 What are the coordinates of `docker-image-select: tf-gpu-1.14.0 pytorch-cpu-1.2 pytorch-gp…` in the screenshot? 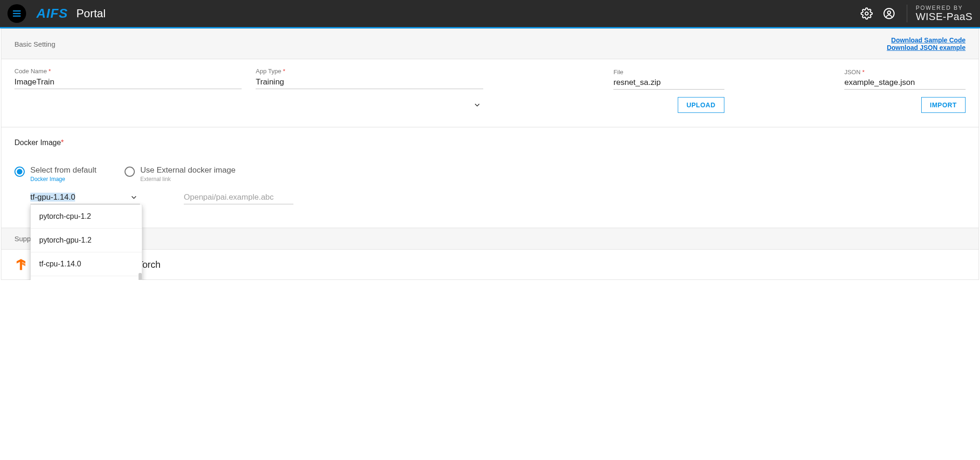 It's located at (85, 198).